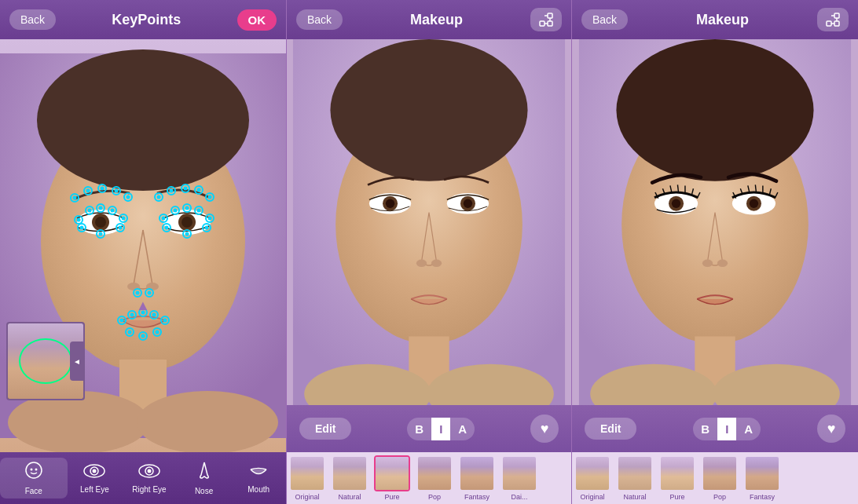 The width and height of the screenshot is (858, 504). I want to click on preset-fantasy-label-2: Fantasy, so click(762, 497).